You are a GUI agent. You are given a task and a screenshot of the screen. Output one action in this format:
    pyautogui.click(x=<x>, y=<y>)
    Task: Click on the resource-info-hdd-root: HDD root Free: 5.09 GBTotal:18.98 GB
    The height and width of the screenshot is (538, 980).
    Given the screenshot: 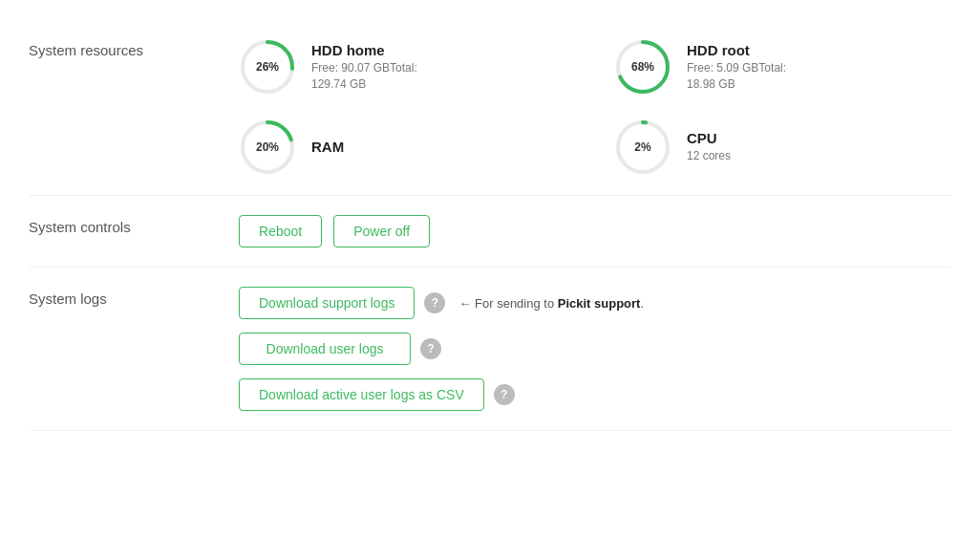 What is the action you would take?
    pyautogui.click(x=736, y=67)
    